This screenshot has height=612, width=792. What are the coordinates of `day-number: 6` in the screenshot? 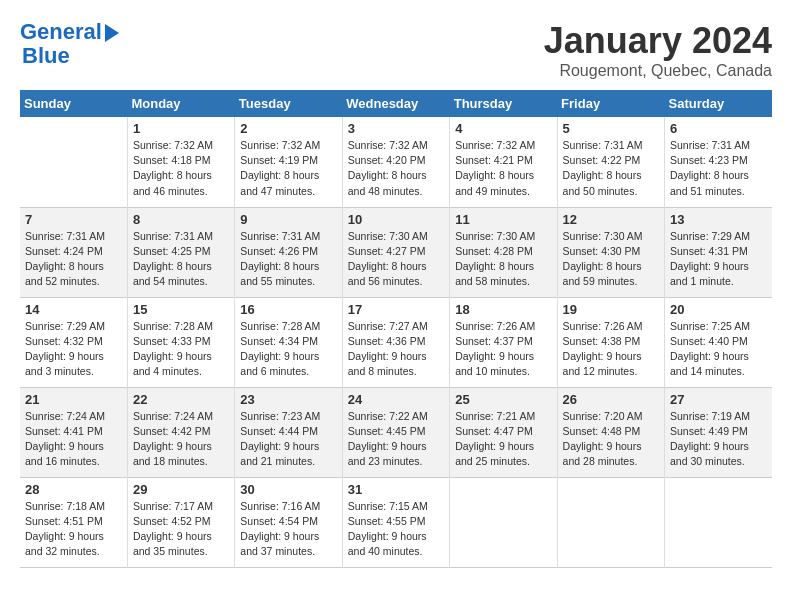 It's located at (718, 128).